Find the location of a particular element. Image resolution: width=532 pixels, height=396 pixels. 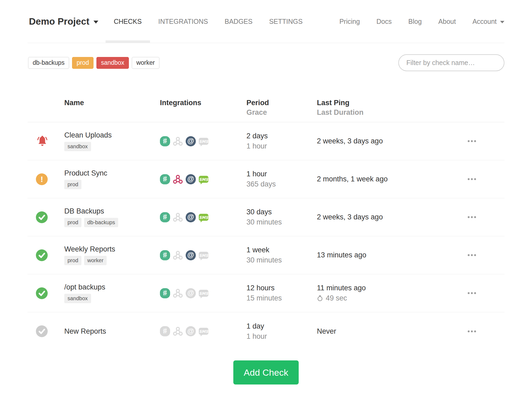

header-last-duration: Last Duration is located at coordinates (389, 112).